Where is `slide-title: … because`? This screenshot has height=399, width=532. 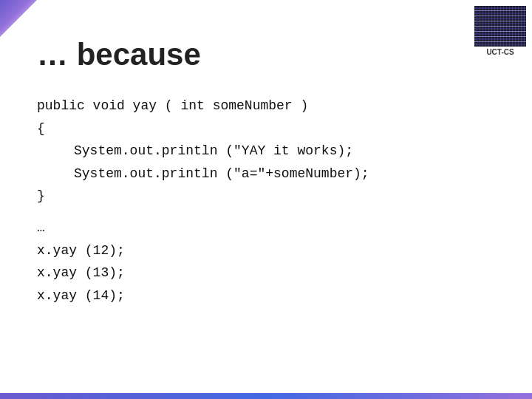 slide-title: … because is located at coordinates (266, 55).